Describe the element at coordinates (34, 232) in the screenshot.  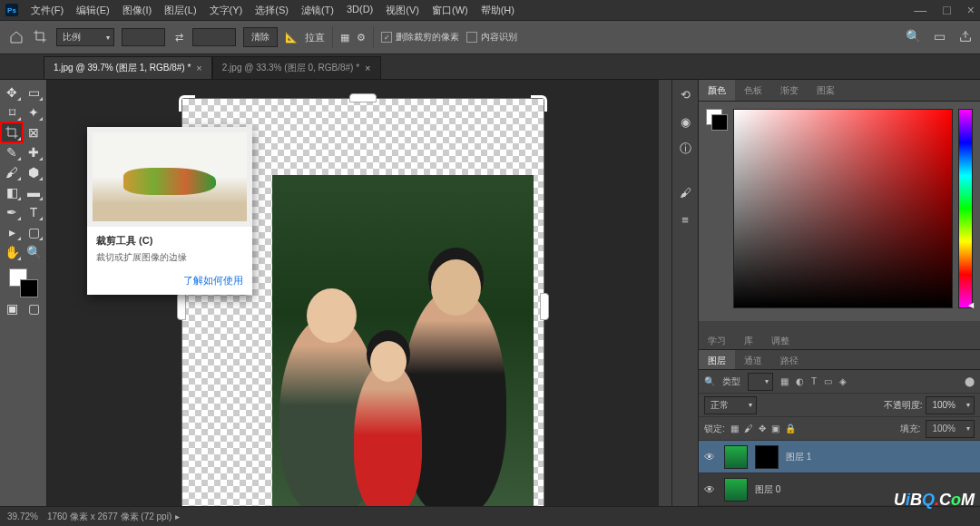
I see `shape-tool: ▢` at that location.